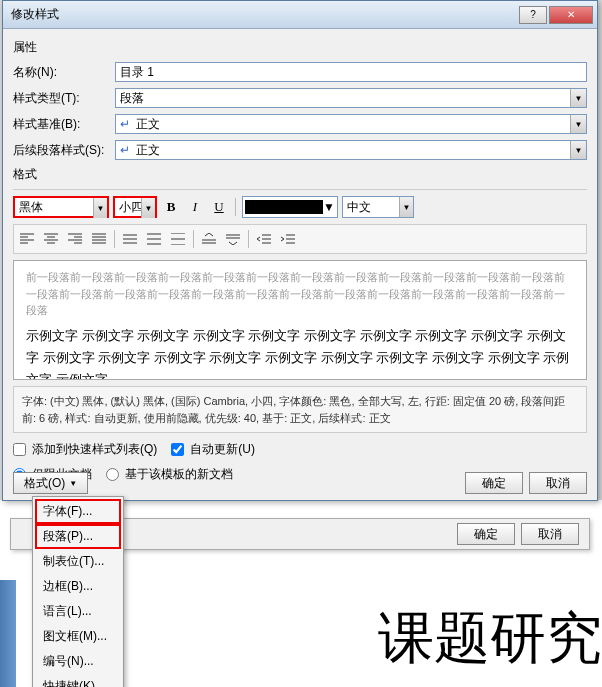 This screenshot has width=602, height=687. Describe the element at coordinates (78, 512) in the screenshot. I see `menu-item-font: 字体(F)...` at that location.